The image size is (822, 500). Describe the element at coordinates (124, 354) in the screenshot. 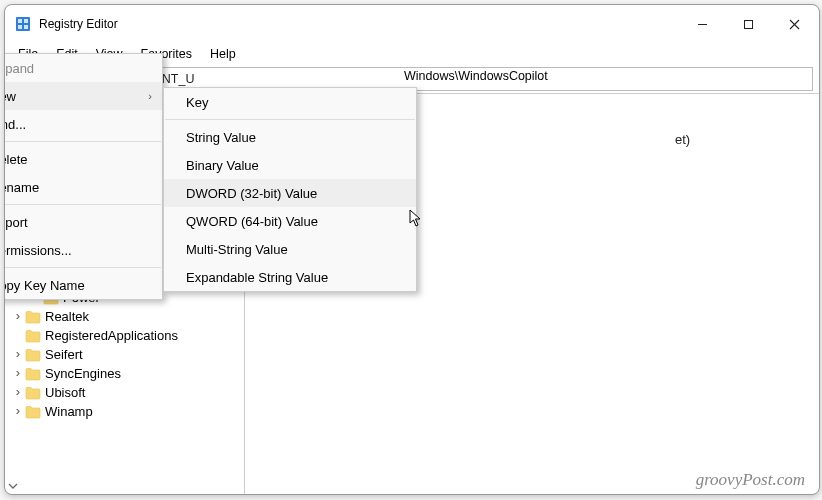

I see `tree-item-seifert: Seifert` at that location.